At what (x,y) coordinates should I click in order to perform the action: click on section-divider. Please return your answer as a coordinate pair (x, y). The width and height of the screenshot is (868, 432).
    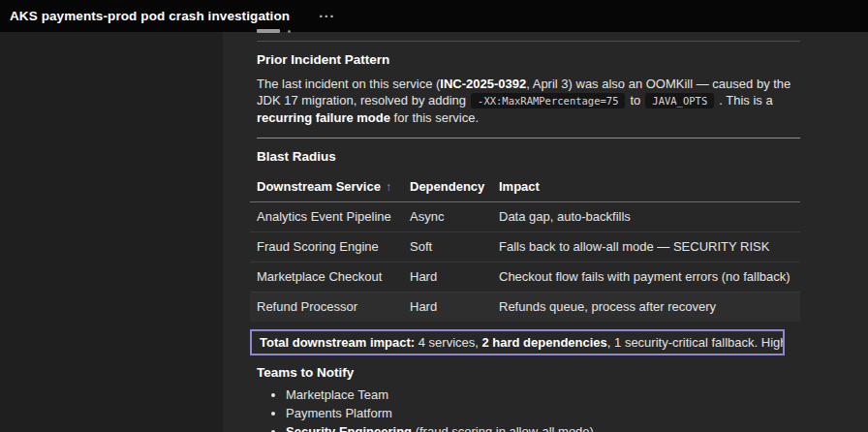
    Looking at the image, I should click on (529, 138).